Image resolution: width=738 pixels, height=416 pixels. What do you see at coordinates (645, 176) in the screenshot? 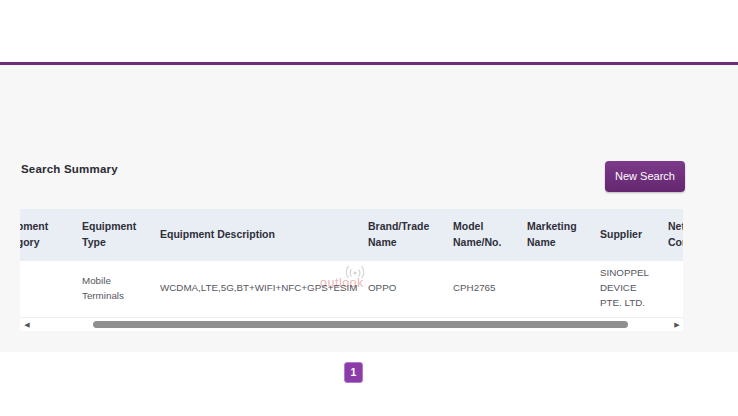
I see `new-search-button: New Search` at bounding box center [645, 176].